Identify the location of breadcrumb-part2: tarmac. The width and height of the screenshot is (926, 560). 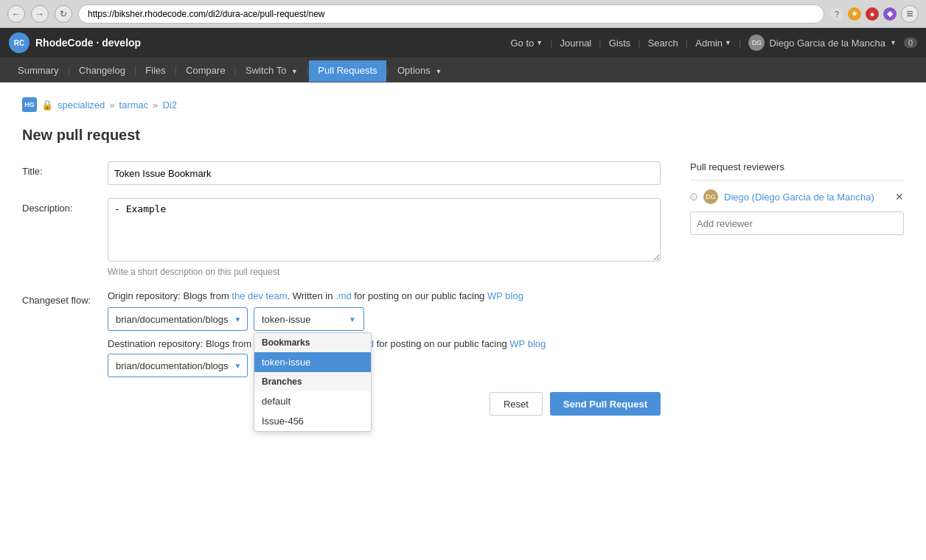
(134, 105).